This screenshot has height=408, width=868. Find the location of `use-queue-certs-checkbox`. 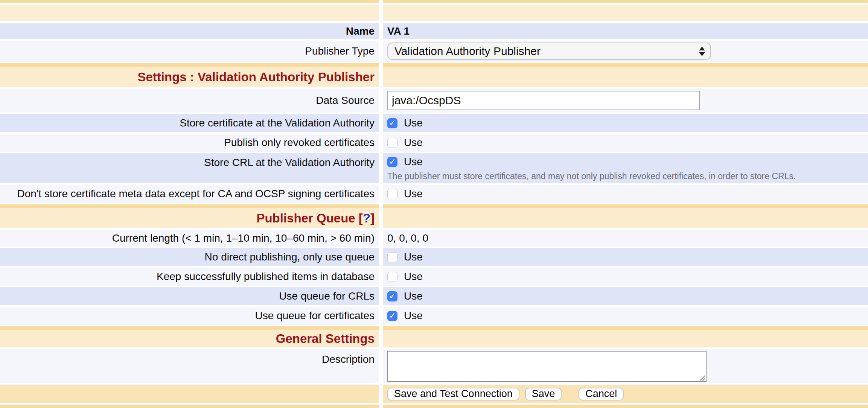

use-queue-certs-checkbox is located at coordinates (392, 316).